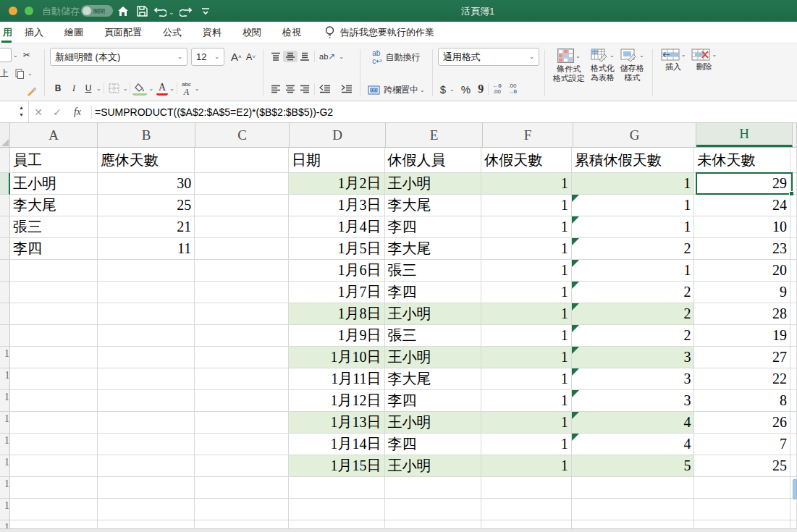 The image size is (797, 532). Describe the element at coordinates (54, 249) in the screenshot. I see `cell-A5: 李四` at that location.